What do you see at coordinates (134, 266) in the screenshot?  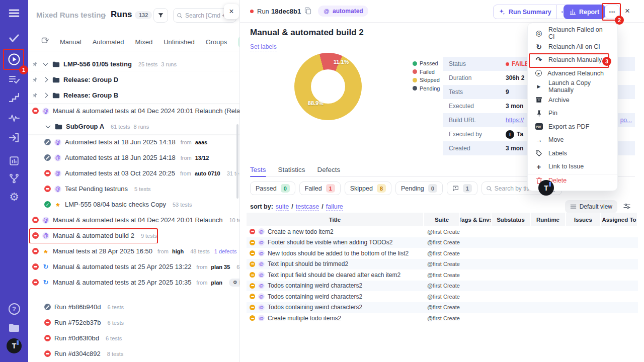 I see `run-list-item: Manual & automated tests at 25 Apr 2025 …` at bounding box center [134, 266].